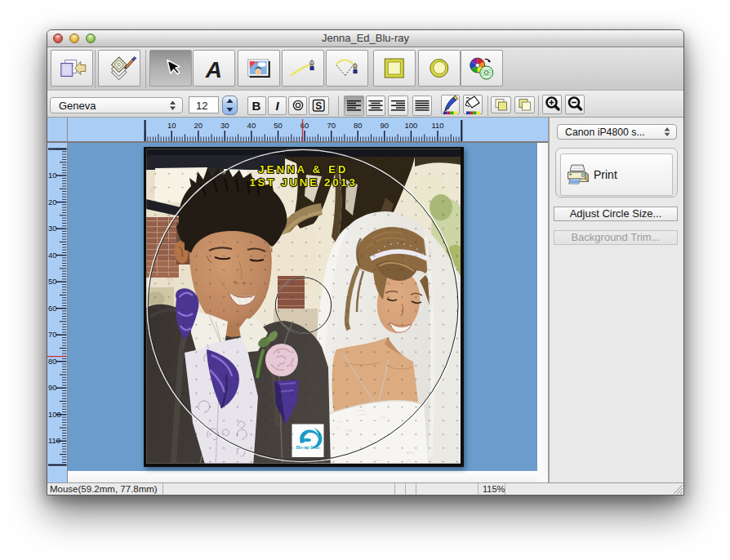 Image resolution: width=730 pixels, height=560 pixels. Describe the element at coordinates (214, 69) in the screenshot. I see `svg-text: A` at that location.